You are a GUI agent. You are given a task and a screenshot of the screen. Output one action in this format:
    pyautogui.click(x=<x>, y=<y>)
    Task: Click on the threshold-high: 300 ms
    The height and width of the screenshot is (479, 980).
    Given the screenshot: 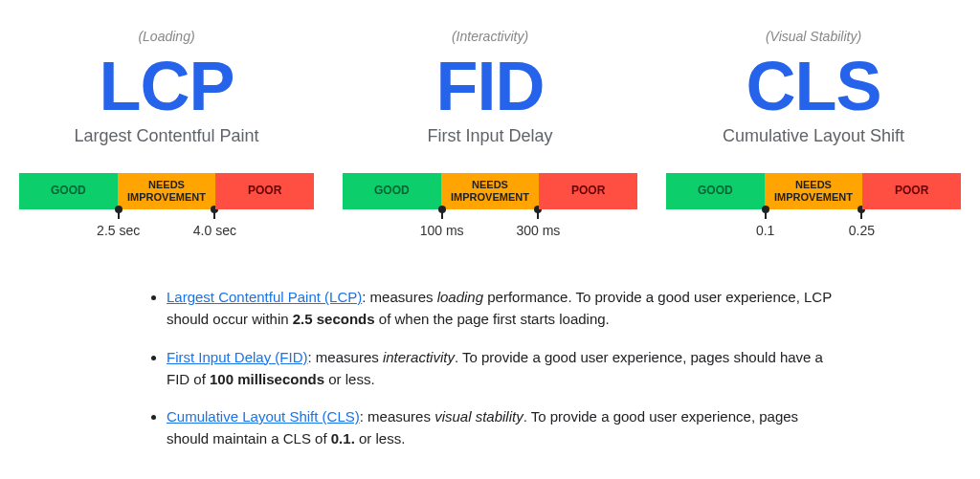 What is the action you would take?
    pyautogui.click(x=538, y=230)
    